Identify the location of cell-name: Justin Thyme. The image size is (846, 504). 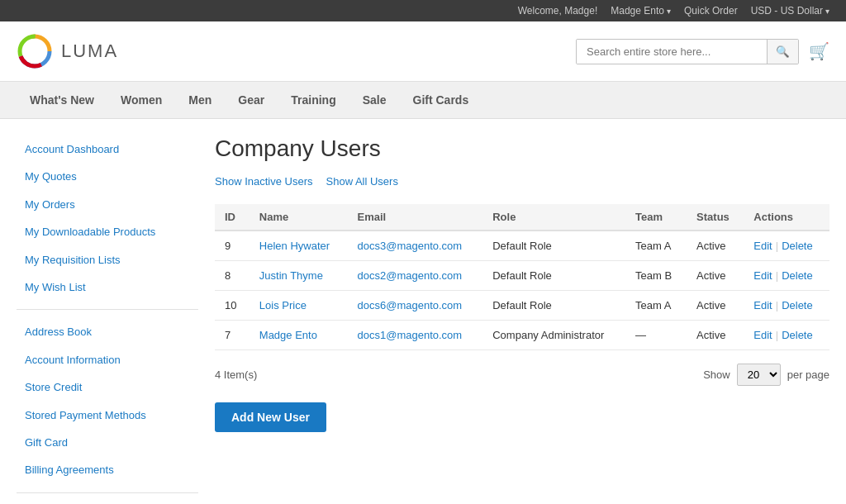
(299, 276).